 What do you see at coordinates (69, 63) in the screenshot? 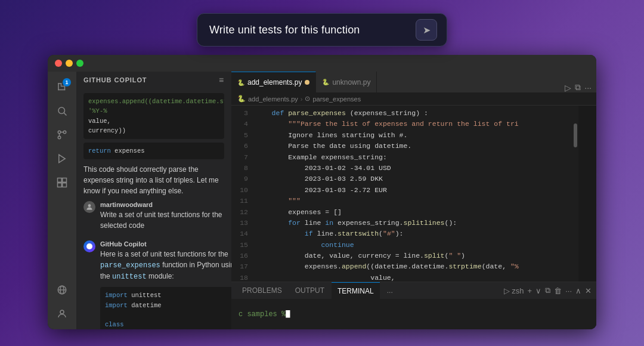
I see `traffic-lights` at bounding box center [69, 63].